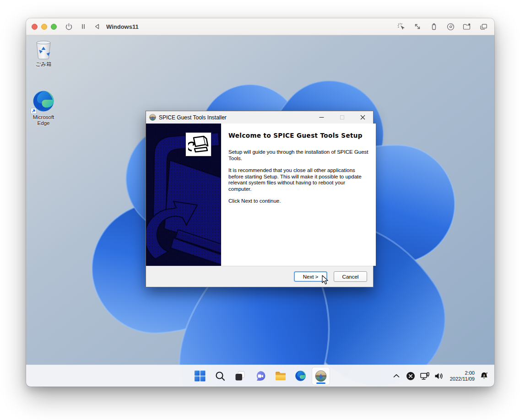 The height and width of the screenshot is (420, 520). What do you see at coordinates (342, 117) in the screenshot?
I see `installer-maximize-button` at bounding box center [342, 117].